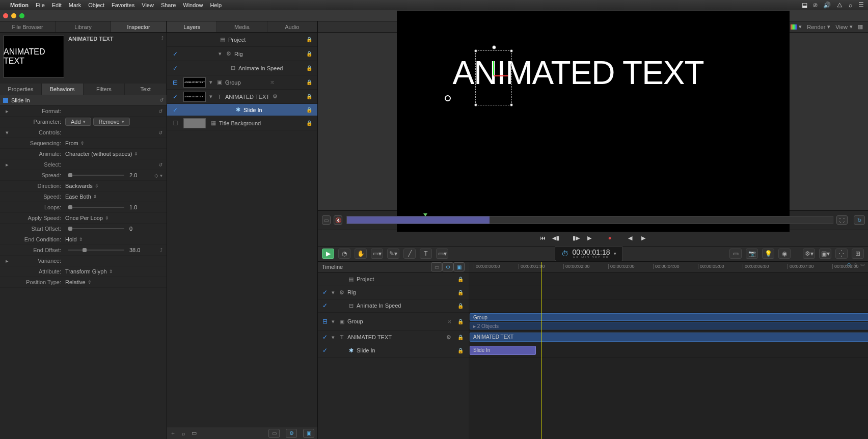 The image size is (868, 439). Describe the element at coordinates (459, 267) in the screenshot. I see `tl-view-3: ▣` at that location.